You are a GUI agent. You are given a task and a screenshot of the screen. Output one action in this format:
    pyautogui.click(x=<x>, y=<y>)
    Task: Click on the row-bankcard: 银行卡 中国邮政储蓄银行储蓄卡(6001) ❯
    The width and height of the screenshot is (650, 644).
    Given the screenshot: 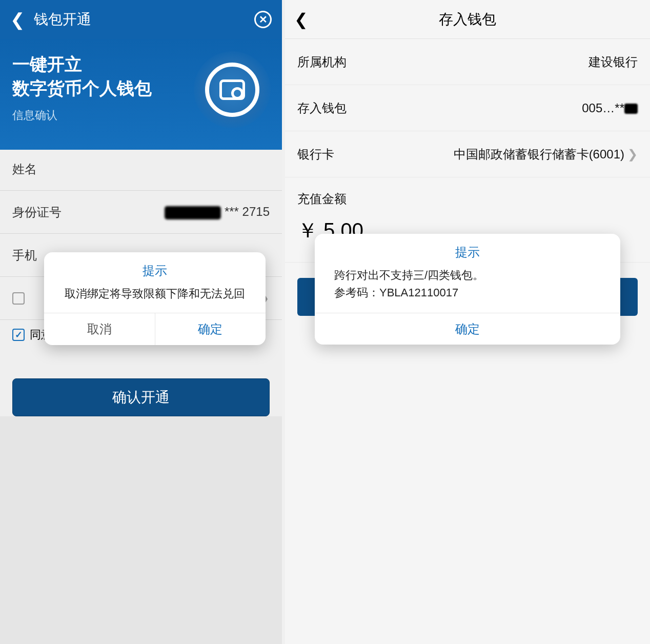 What is the action you would take?
    pyautogui.click(x=468, y=154)
    